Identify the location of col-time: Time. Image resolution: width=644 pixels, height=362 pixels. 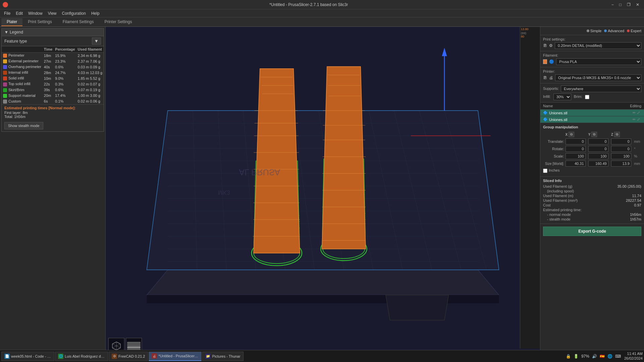
(48, 50).